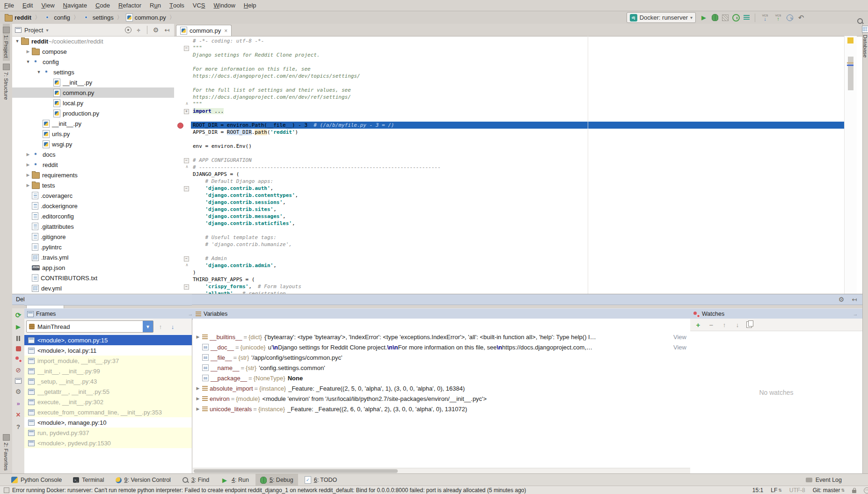  What do you see at coordinates (48, 6) in the screenshot?
I see `menu-view: View` at bounding box center [48, 6].